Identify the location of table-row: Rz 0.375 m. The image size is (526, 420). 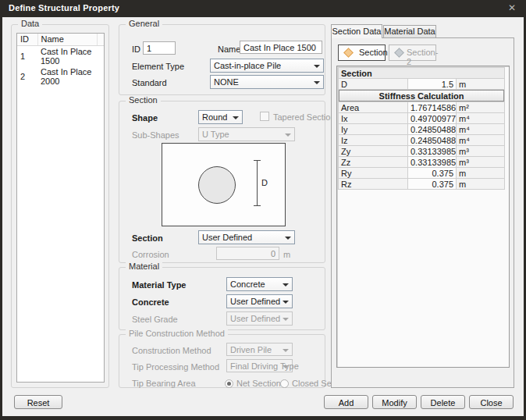
(421, 184).